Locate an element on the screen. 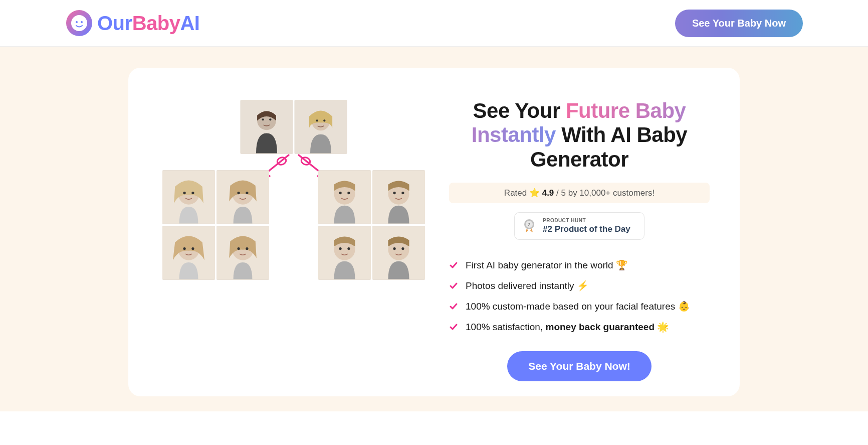  medal-icon: 2 is located at coordinates (529, 226).